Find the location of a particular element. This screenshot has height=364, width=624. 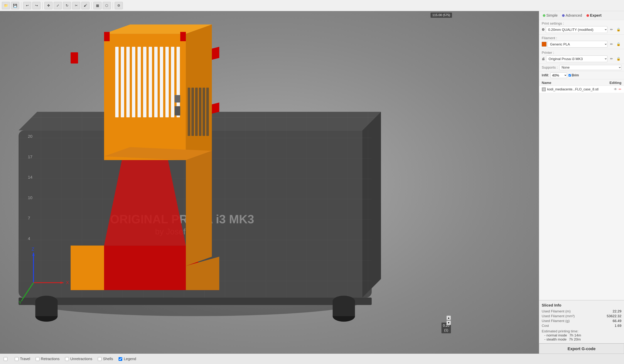

stealth-mode-label: - stealth mode is located at coordinates (555, 339).